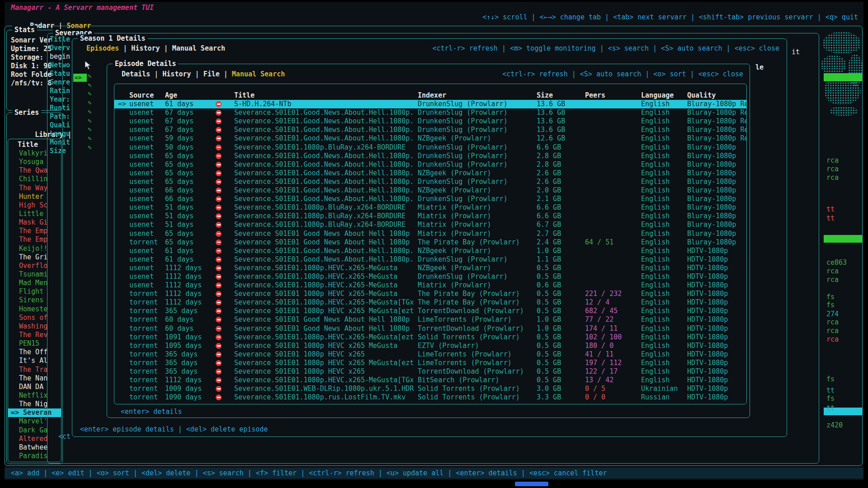  Describe the element at coordinates (613, 311) in the screenshot. I see `release-cell: 682 / 45` at that location.